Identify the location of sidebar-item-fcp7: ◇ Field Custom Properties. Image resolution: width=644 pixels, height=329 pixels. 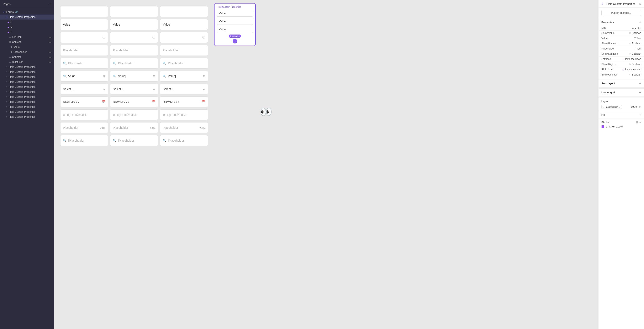
(27, 97).